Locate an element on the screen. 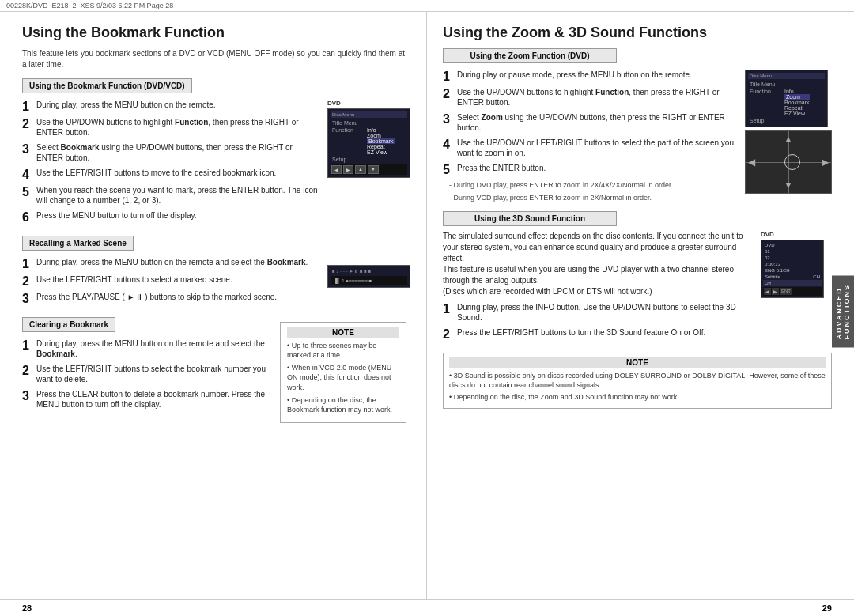 The width and height of the screenshot is (854, 616). dvd-row-val: DVD is located at coordinates (770, 245).